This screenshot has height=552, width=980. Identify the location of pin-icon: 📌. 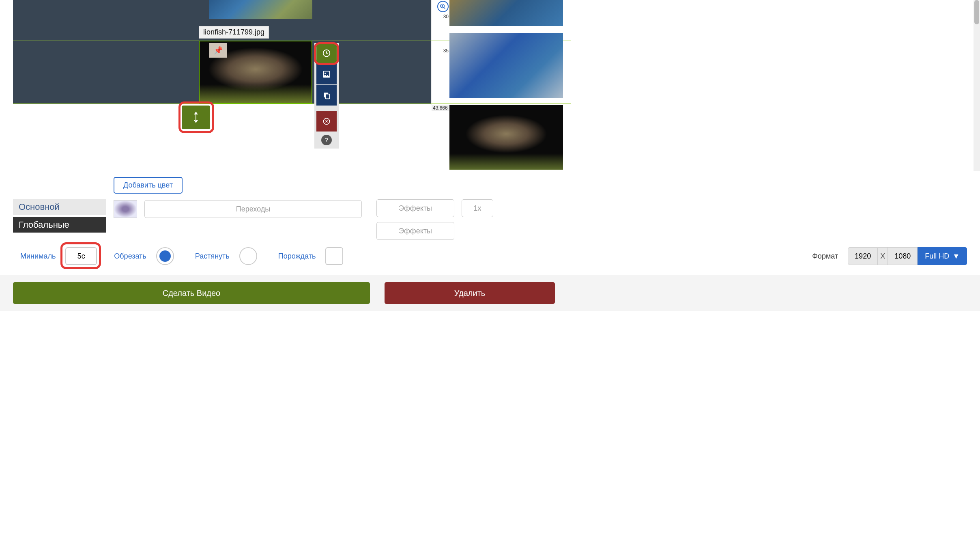
(218, 50).